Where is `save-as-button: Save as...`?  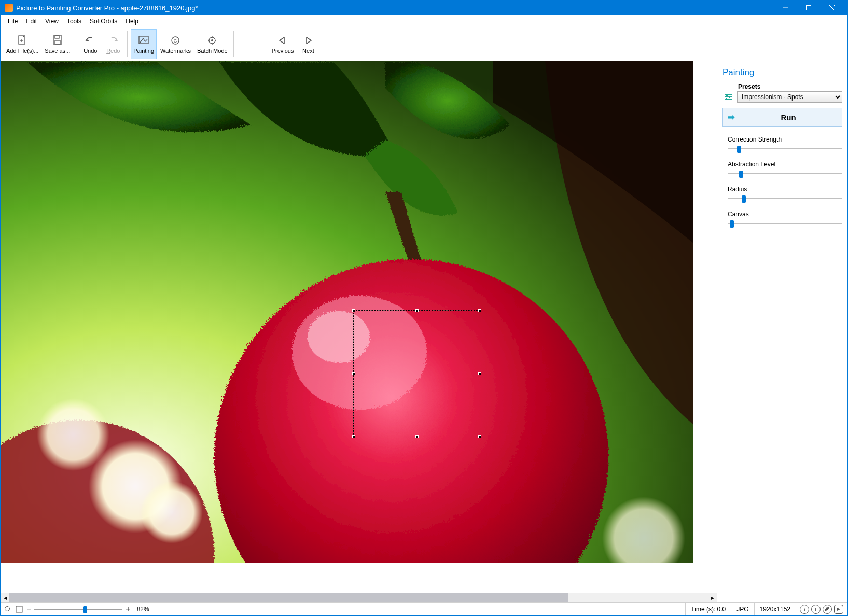 save-as-button: Save as... is located at coordinates (57, 44).